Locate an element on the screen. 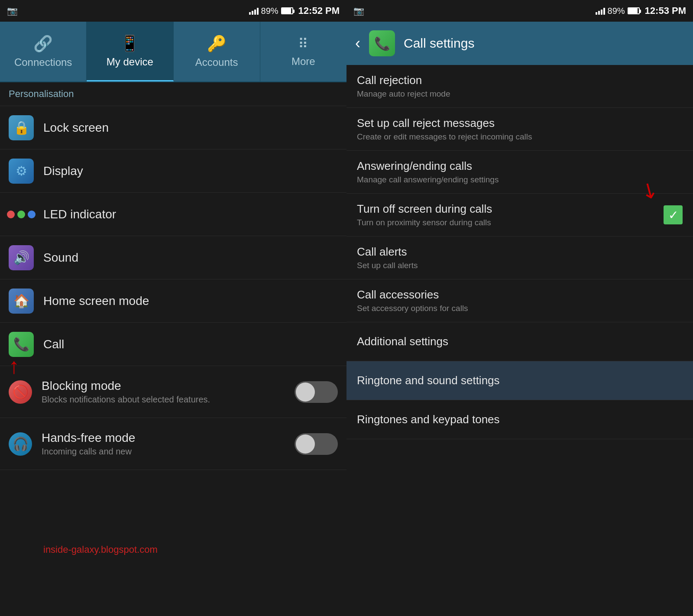  ringtone-sound-title: Ringtone and sound settings is located at coordinates (520, 380).